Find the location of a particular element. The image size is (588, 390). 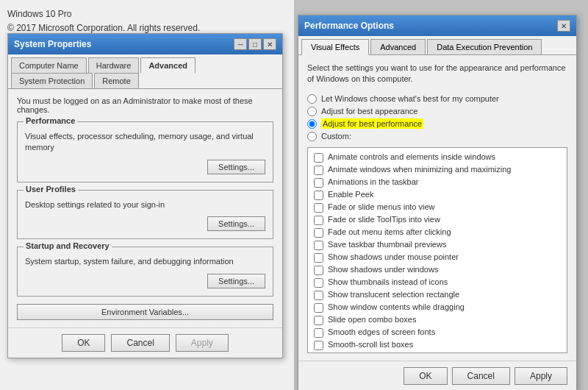

checkbox-label: Use drop shadows for icon labels on the … is located at coordinates (415, 353).